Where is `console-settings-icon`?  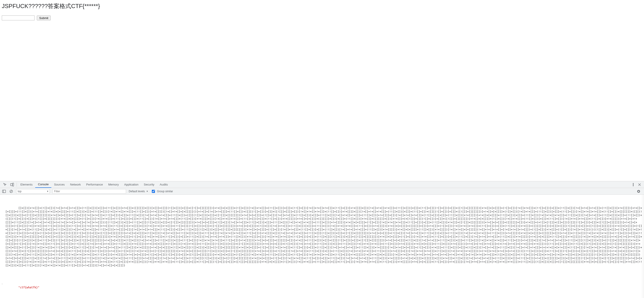 console-settings-icon is located at coordinates (638, 191).